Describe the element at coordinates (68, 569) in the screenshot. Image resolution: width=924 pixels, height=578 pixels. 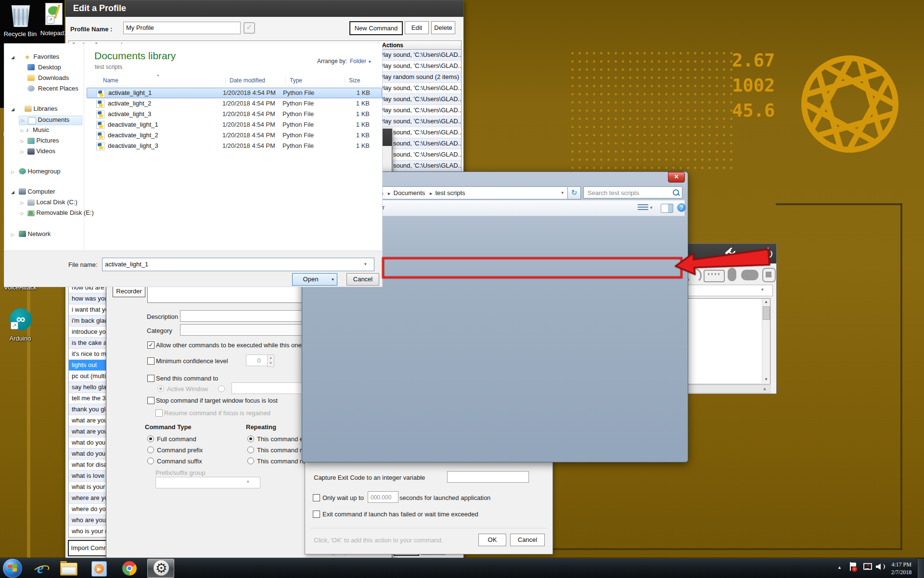
I see `taskbar-explorer` at that location.